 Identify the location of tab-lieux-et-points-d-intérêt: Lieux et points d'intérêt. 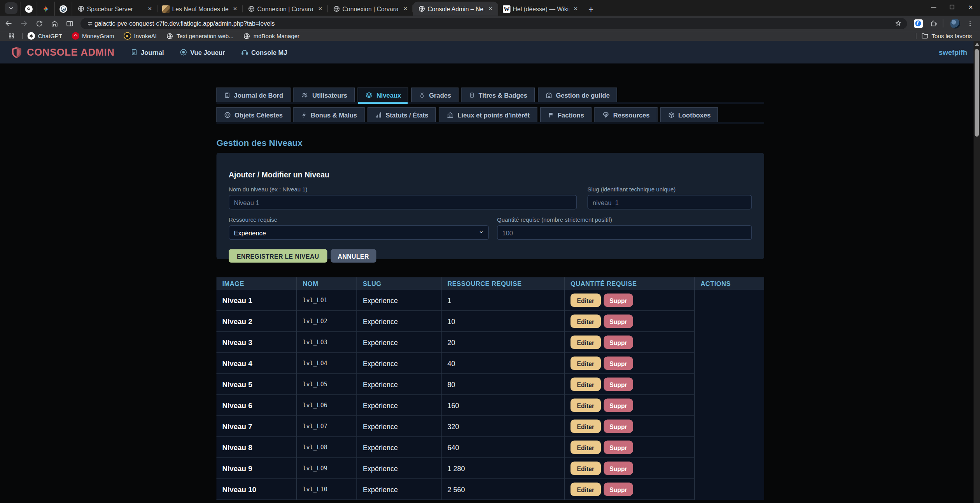
(488, 115).